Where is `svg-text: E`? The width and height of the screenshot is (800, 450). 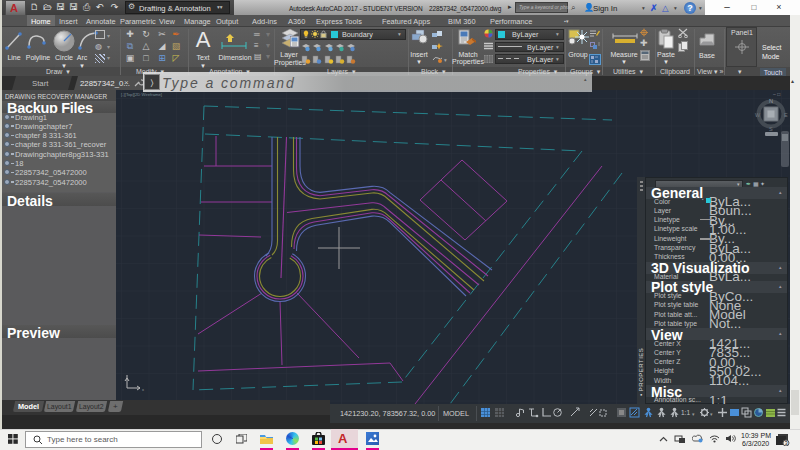 svg-text: E is located at coordinates (786, 115).